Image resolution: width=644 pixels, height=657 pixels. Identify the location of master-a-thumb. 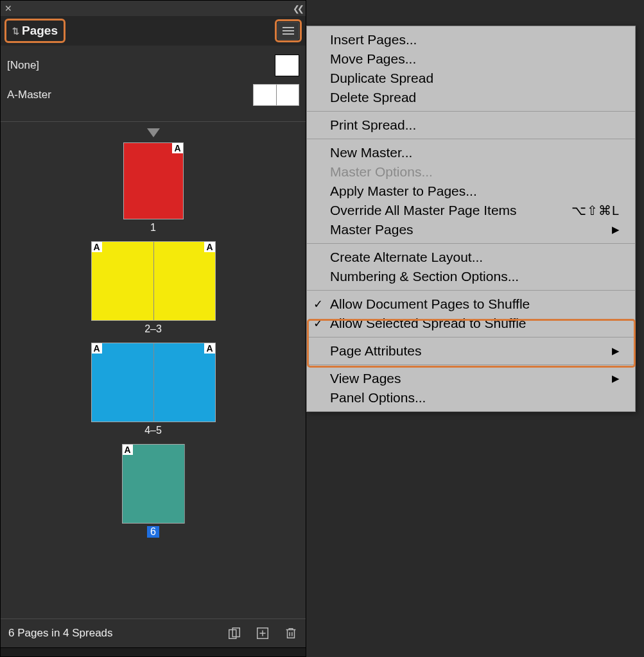
(276, 95).